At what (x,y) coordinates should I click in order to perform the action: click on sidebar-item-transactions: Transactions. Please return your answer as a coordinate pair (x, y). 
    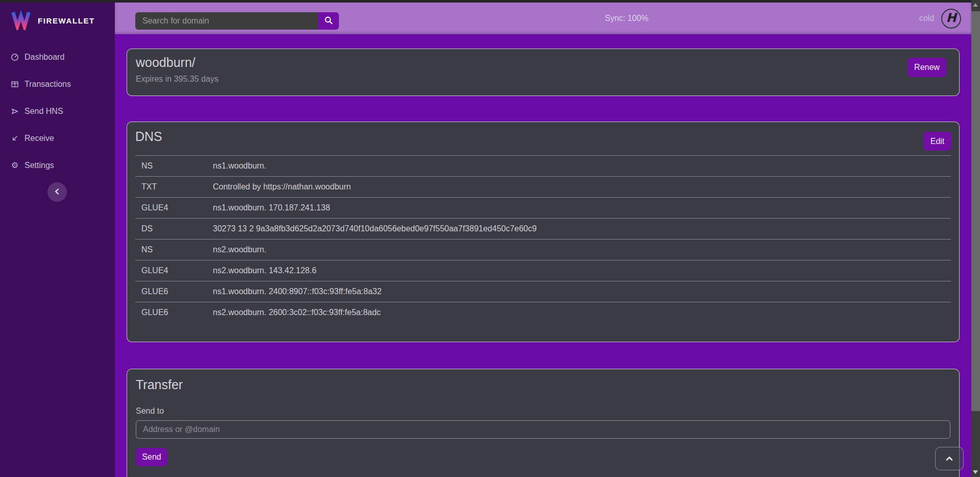
    Looking at the image, I should click on (57, 84).